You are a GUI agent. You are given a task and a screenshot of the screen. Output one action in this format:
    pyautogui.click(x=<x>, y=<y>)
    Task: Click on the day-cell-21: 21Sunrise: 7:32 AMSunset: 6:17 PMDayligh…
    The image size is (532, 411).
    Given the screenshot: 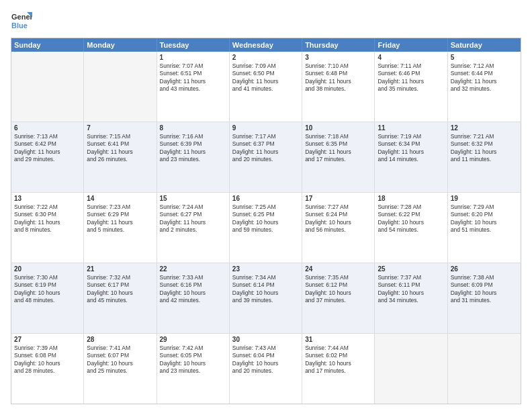 What is the action you would take?
    pyautogui.click(x=120, y=298)
    